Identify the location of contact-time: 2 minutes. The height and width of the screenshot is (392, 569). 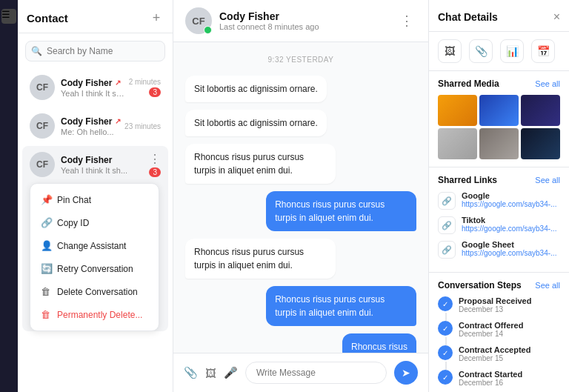
(145, 82).